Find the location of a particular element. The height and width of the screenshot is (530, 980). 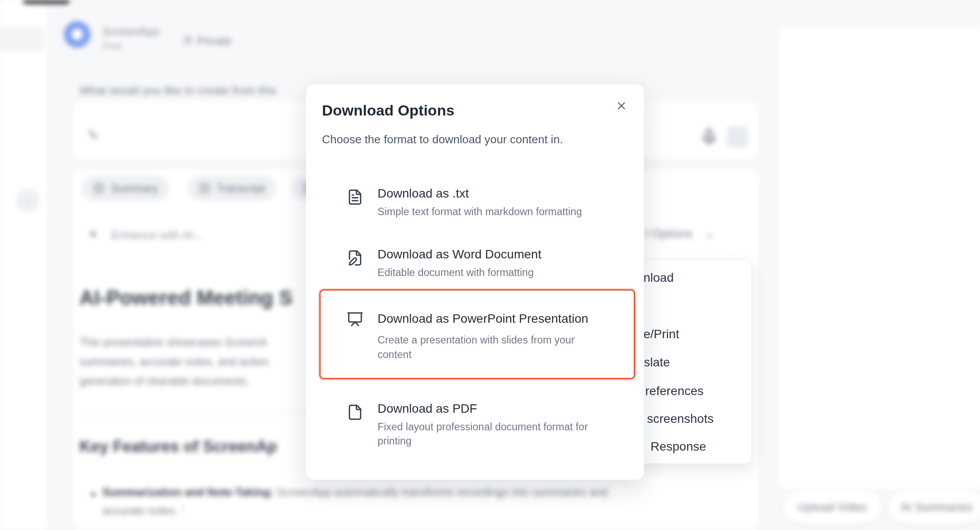

citation-marker: 1 is located at coordinates (183, 508).